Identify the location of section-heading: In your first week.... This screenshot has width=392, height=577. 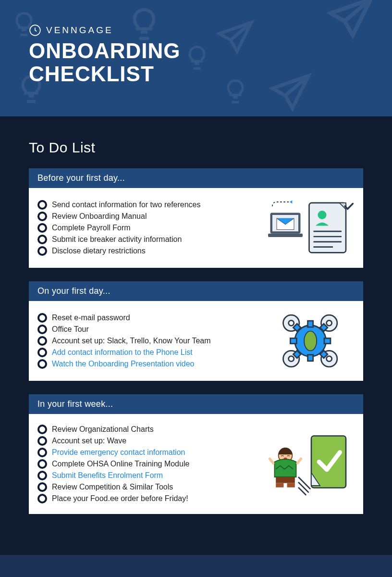
(196, 404).